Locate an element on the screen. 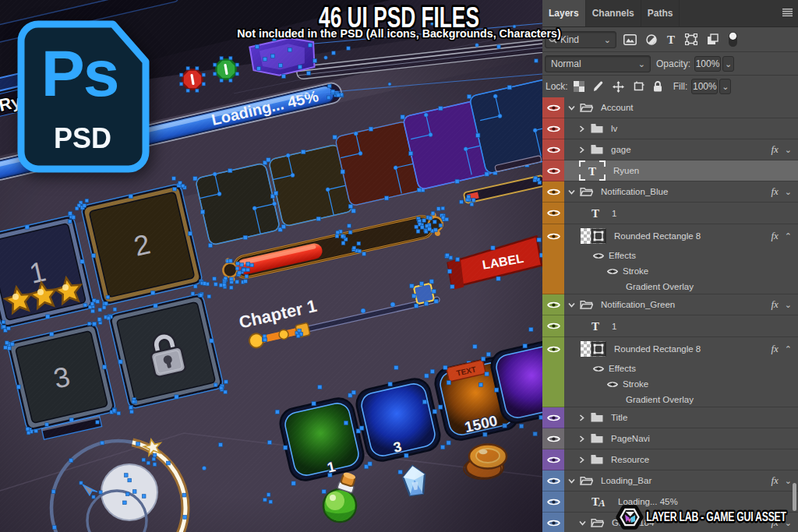 This screenshot has width=798, height=532. svg-text:Not included in the PSD (All i: Not included in the PSD (All icons, Back… is located at coordinates (399, 34).